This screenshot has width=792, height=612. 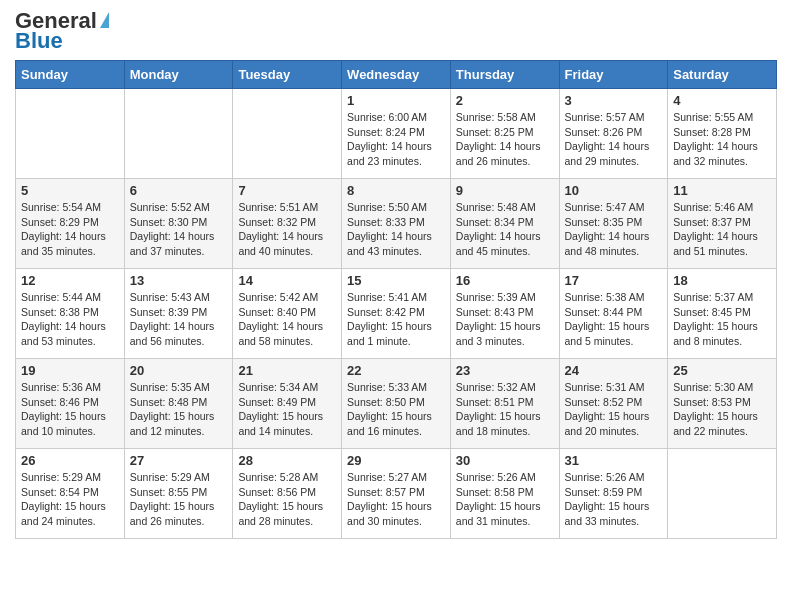 I want to click on day-number: 24, so click(x=614, y=370).